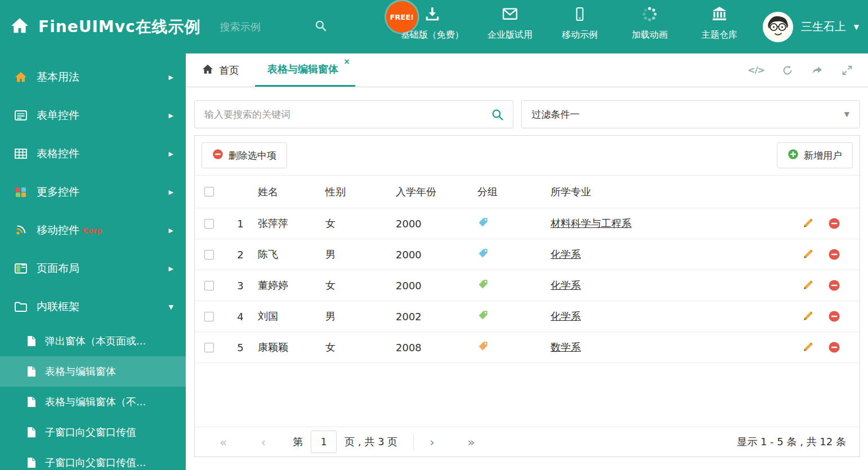  I want to click on table-header: 姓名 性别 入学年份 分组 所学专业, so click(527, 192).